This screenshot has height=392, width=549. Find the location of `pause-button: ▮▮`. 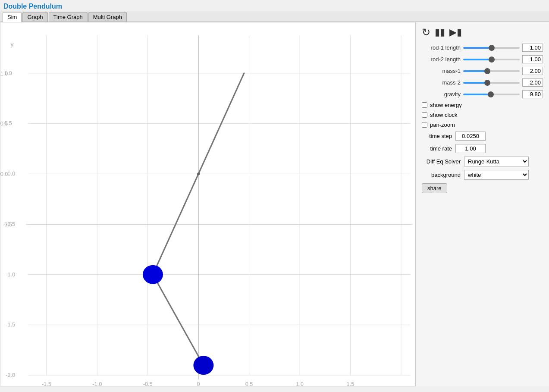

pause-button: ▮▮ is located at coordinates (440, 32).